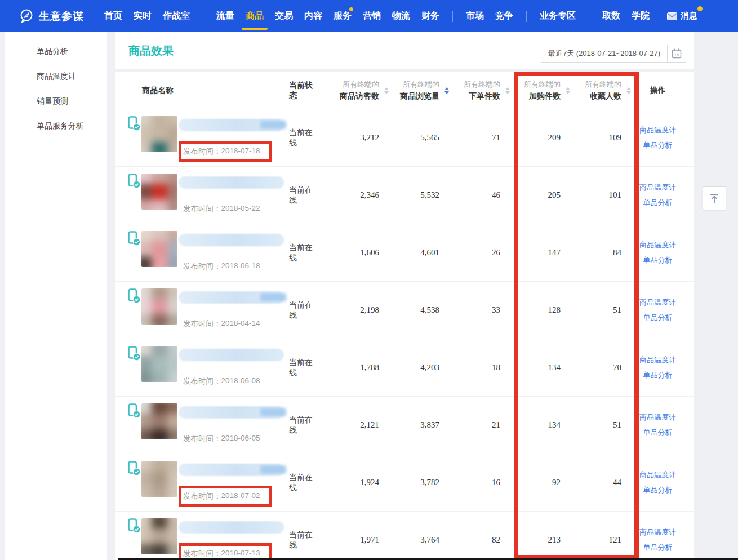  I want to click on nav-item: 市场, so click(475, 16).